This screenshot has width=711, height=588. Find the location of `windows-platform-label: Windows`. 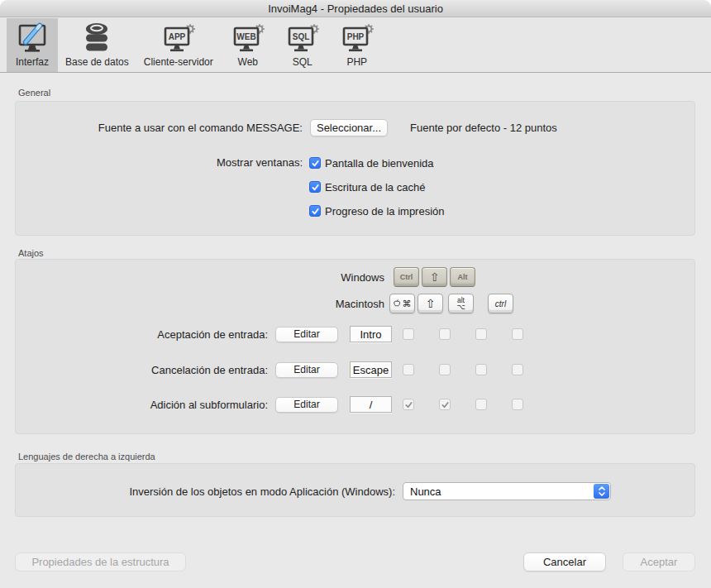

windows-platform-label: Windows is located at coordinates (200, 278).